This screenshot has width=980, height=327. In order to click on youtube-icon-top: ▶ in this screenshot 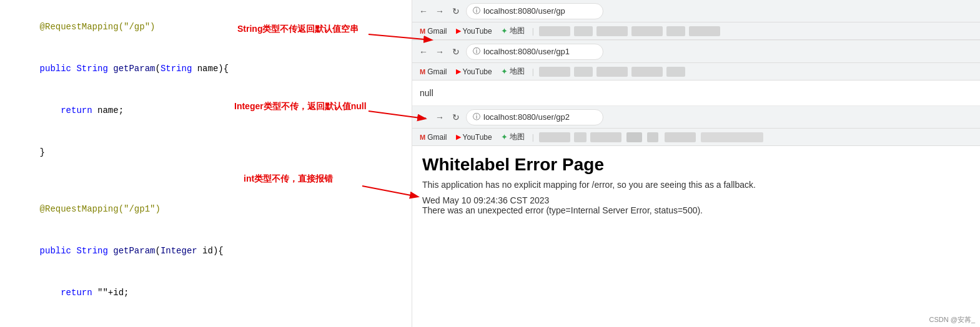, I will do `click(458, 31)`.